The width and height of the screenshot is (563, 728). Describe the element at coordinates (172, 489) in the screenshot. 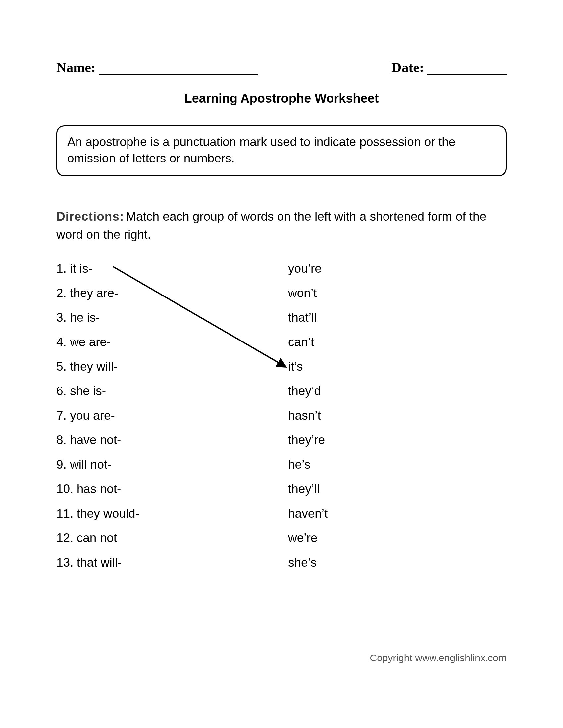

I see `list-item: 10. has not-` at that location.